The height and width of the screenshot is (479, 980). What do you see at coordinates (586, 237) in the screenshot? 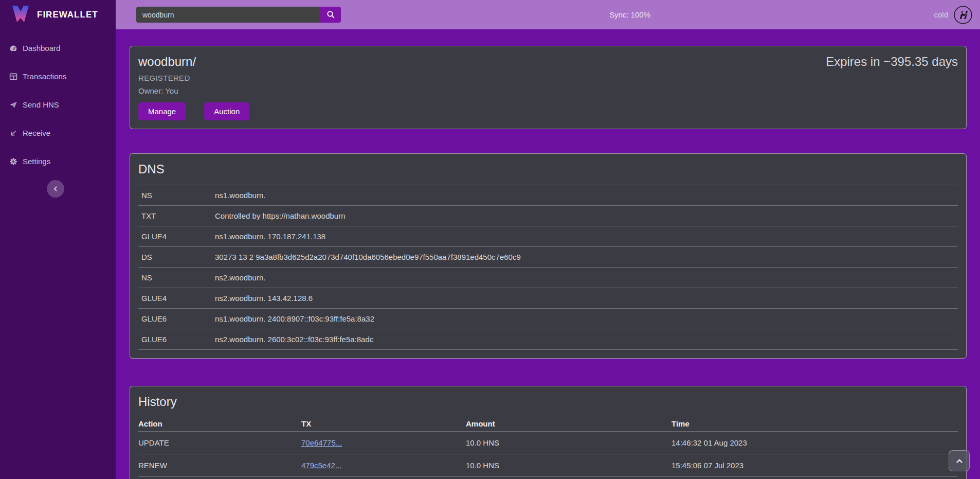
I see `dns-record-value: ns1.woodburn. 170.187.241.138` at bounding box center [586, 237].